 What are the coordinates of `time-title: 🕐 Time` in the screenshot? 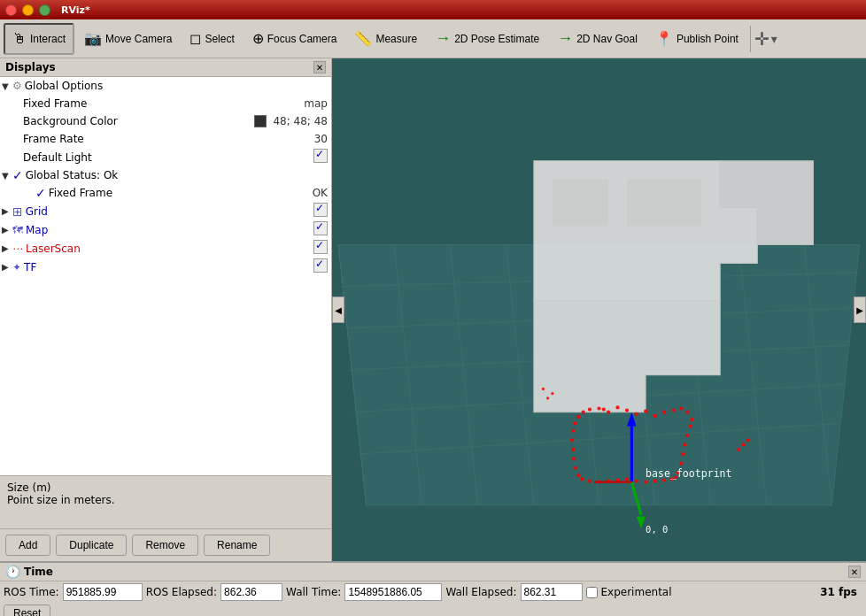 It's located at (29, 572).